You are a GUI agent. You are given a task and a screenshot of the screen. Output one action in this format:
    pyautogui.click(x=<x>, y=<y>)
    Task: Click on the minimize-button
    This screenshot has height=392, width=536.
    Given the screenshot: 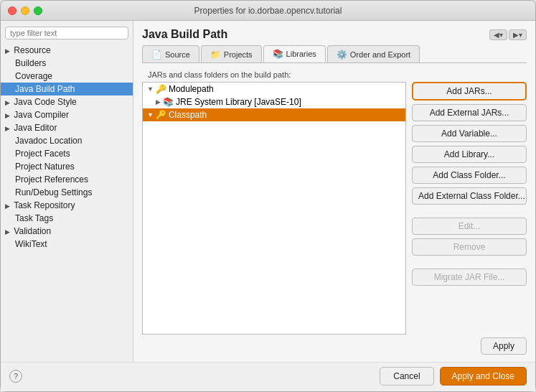 What is the action you would take?
    pyautogui.click(x=25, y=11)
    